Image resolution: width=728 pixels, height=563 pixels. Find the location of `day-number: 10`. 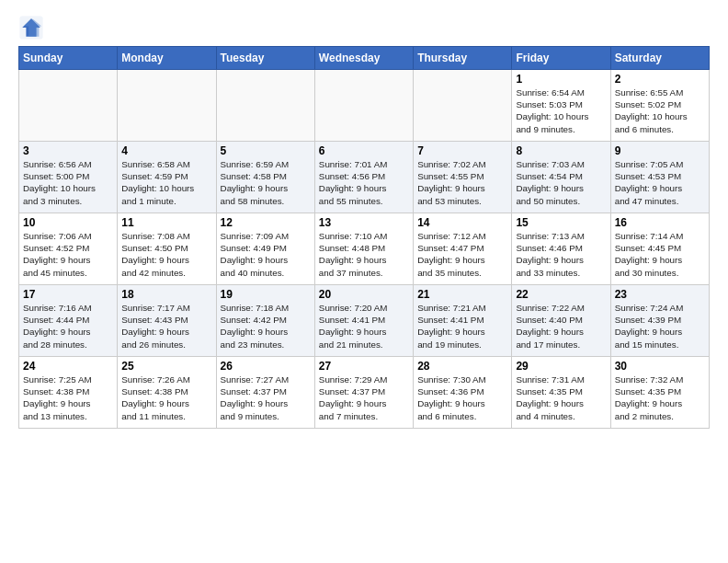

day-number: 10 is located at coordinates (68, 223).